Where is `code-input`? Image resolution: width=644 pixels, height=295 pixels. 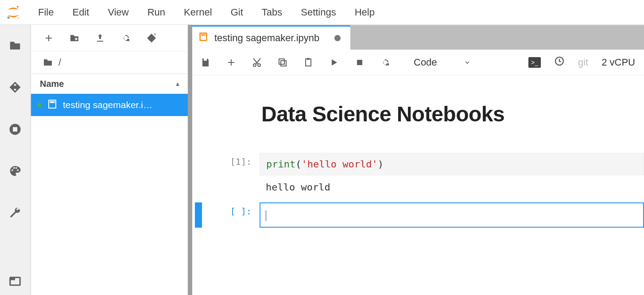 code-input is located at coordinates (452, 215).